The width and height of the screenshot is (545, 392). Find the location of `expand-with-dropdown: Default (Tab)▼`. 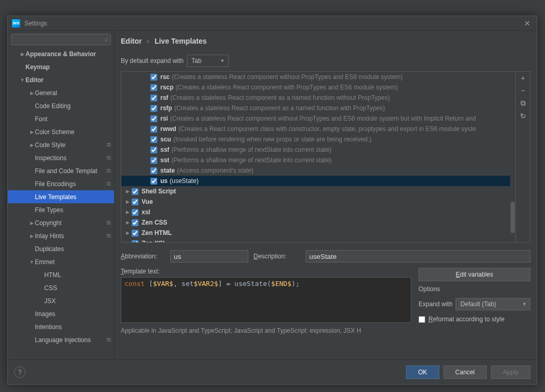

expand-with-dropdown: Default (Tab)▼ is located at coordinates (493, 304).